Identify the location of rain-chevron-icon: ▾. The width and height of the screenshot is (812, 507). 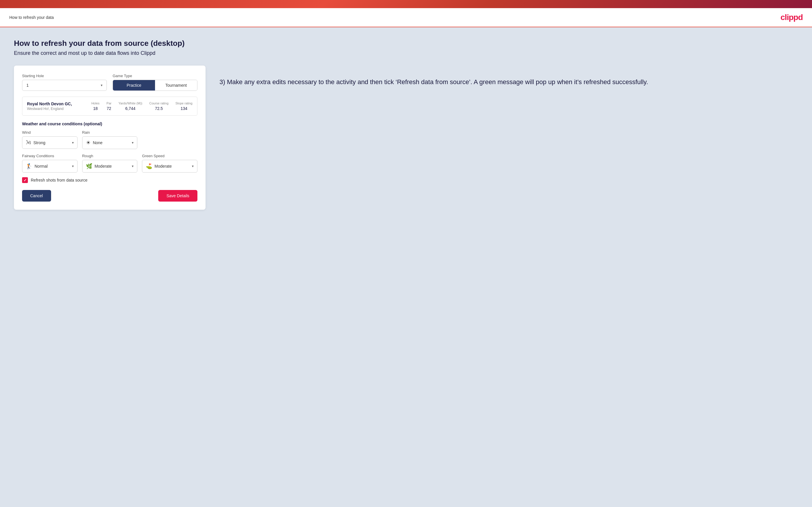
(133, 143).